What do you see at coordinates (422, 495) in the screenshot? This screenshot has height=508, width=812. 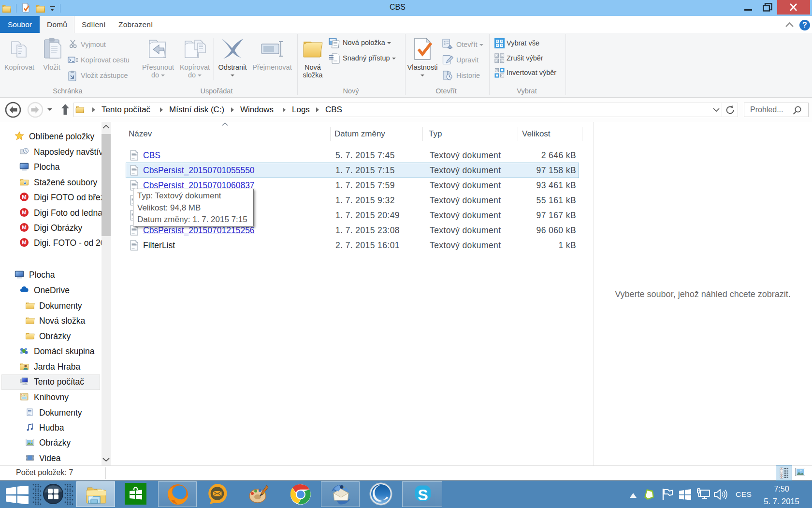 I see `svg-text: S` at bounding box center [422, 495].